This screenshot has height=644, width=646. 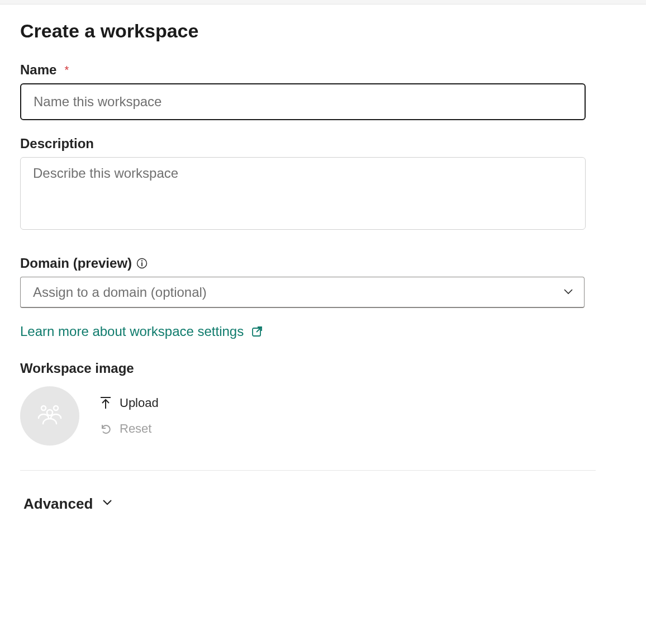 I want to click on domain-label: Domain (preview), so click(x=76, y=263).